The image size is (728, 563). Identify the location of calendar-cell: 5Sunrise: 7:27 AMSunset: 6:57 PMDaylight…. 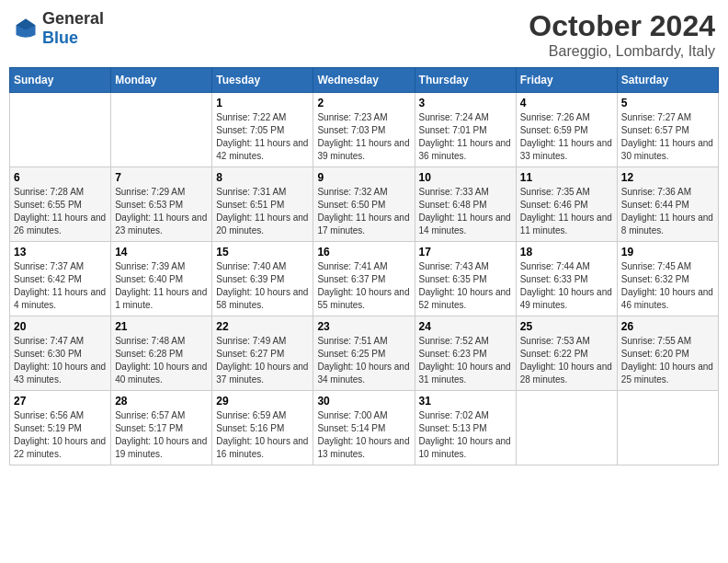
(667, 131).